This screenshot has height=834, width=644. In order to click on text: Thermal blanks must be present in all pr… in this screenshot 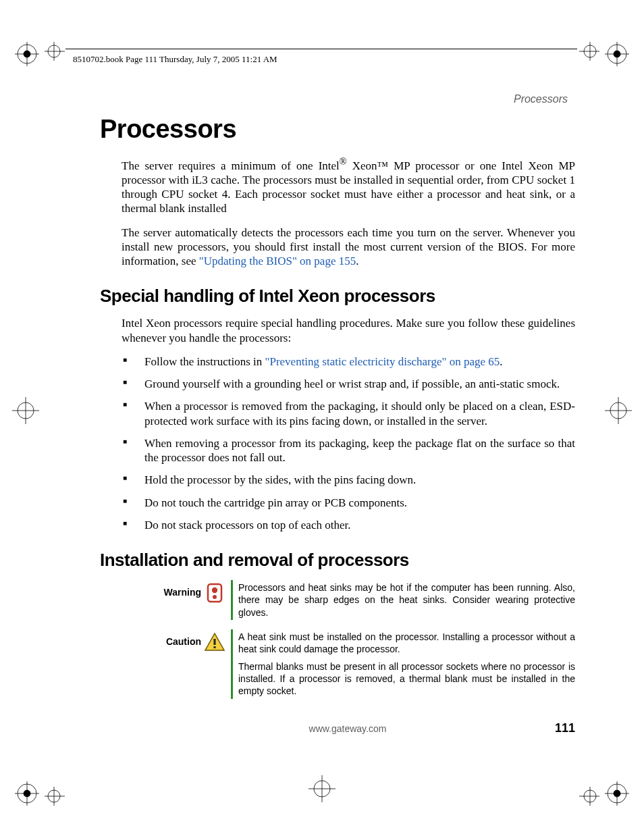, I will do `click(406, 679)`.